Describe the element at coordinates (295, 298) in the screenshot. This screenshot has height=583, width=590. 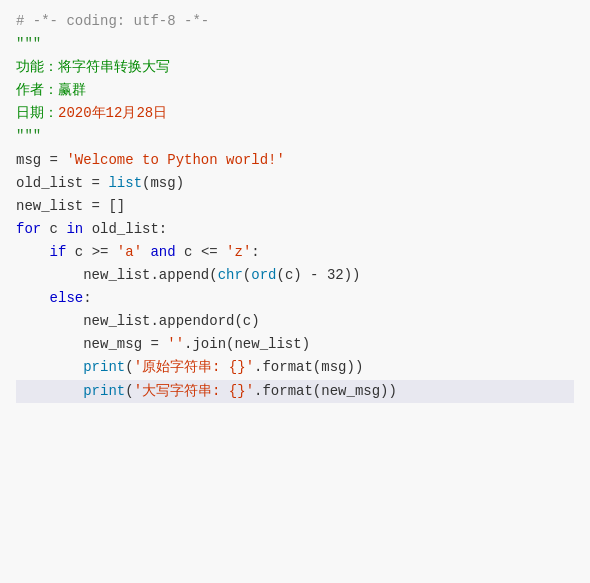
I see `code-line: else:` at that location.